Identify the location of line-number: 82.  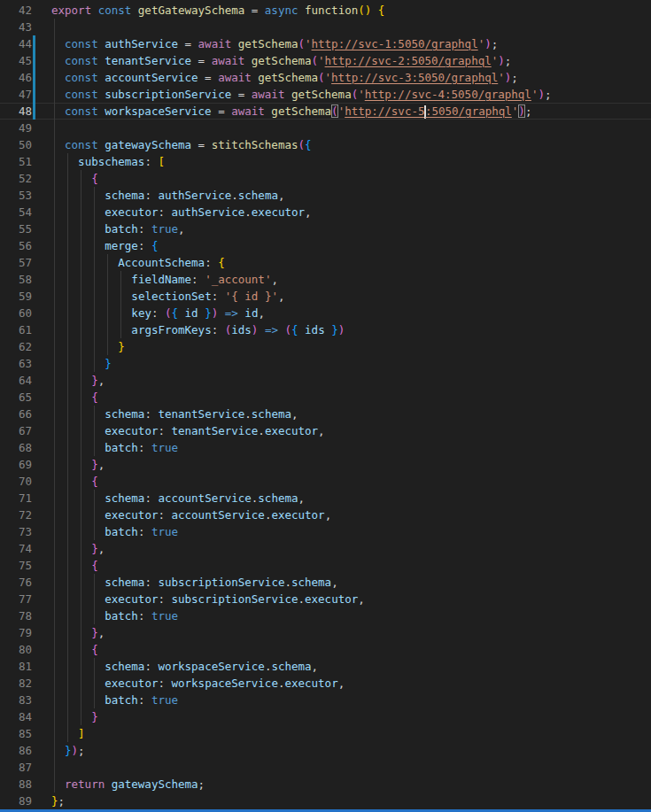
(16, 684).